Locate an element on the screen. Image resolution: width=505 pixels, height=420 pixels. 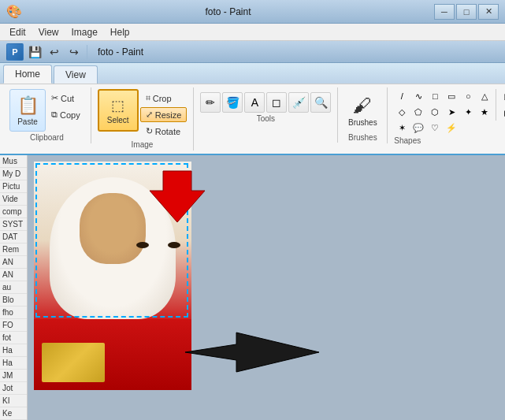
shape-line: / is located at coordinates (402, 96).